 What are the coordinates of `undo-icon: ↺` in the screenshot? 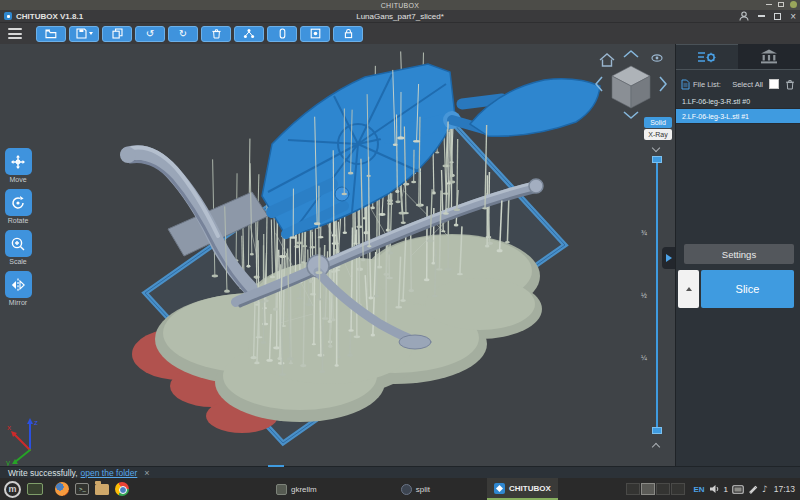 It's located at (150, 34).